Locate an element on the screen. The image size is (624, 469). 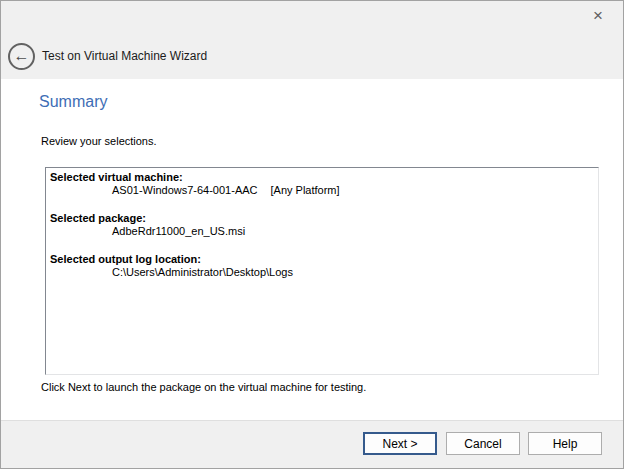
back-arrow-icon: ← is located at coordinates (22, 56).